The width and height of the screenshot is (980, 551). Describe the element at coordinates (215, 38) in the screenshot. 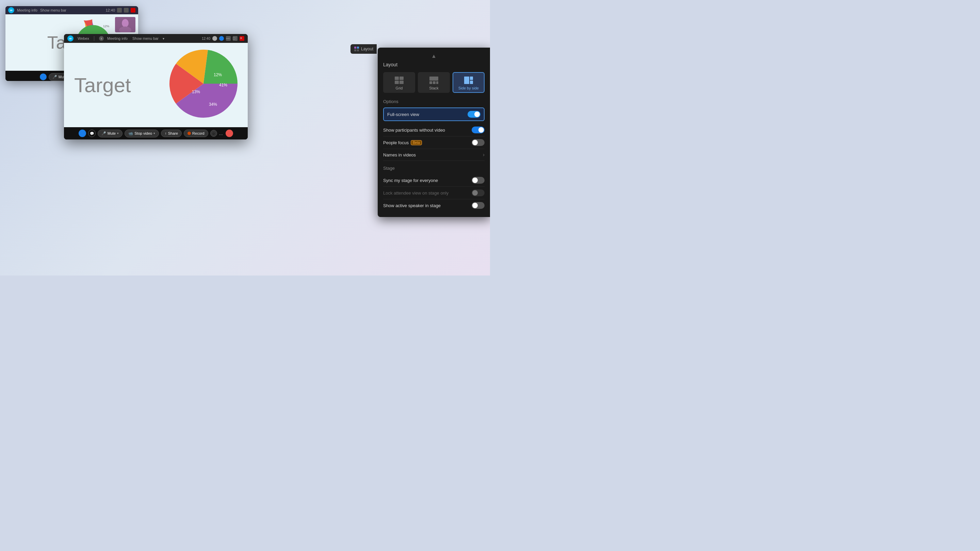

I see `main-help-btn` at that location.